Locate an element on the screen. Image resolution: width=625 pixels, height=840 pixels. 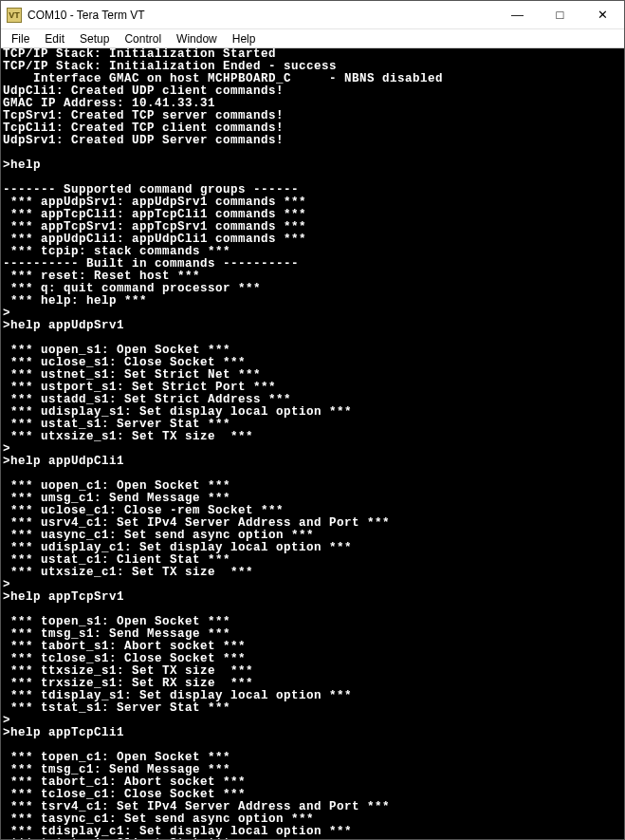
menu-help: Help is located at coordinates (245, 39).